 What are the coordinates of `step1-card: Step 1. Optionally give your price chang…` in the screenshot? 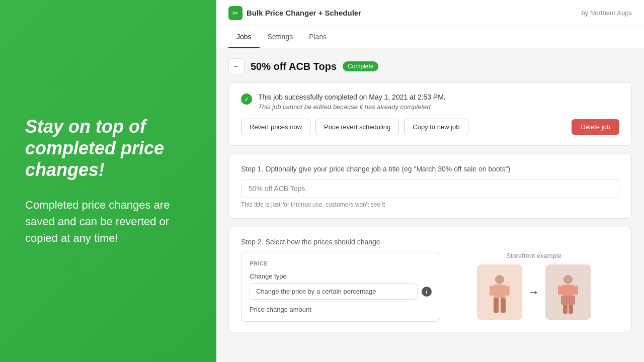 It's located at (430, 186).